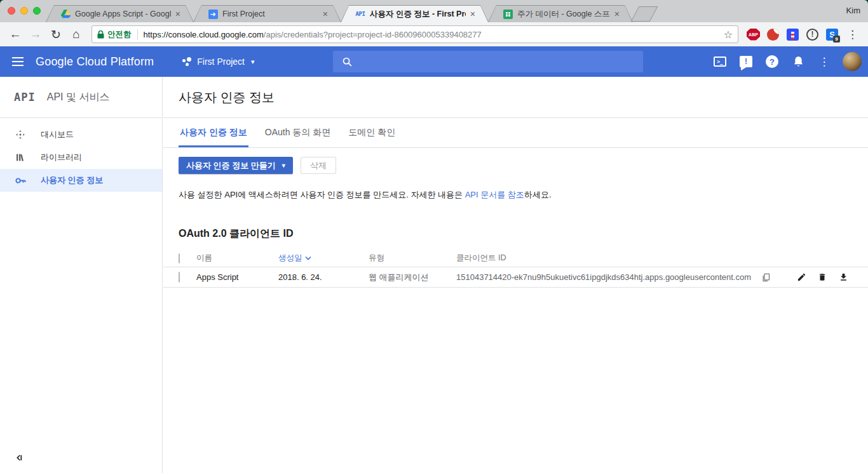 The image size is (868, 473). I want to click on home-icon: ⌂, so click(76, 34).